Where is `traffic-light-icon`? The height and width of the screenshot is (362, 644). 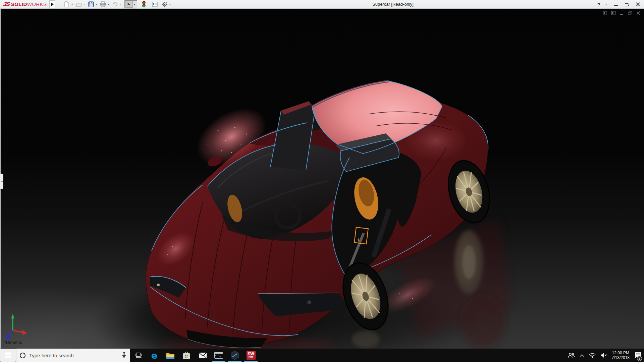
traffic-light-icon is located at coordinates (144, 4).